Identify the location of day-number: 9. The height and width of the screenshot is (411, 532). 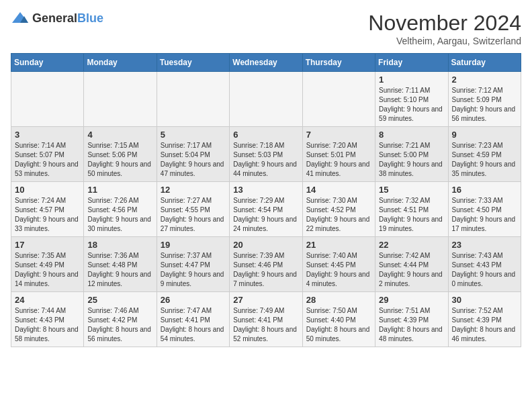
(485, 134).